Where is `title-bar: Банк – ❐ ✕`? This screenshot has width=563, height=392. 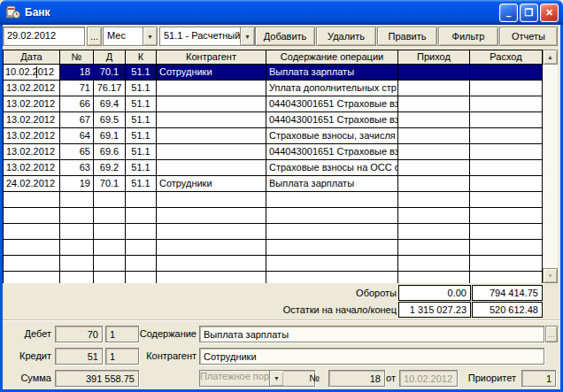 title-bar: Банк – ❐ ✕ is located at coordinates (282, 12).